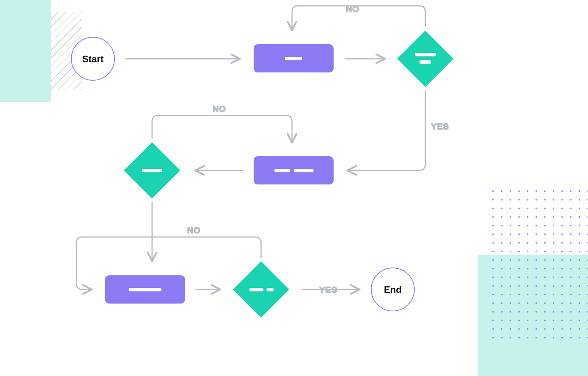 The width and height of the screenshot is (588, 376). I want to click on node-process3, so click(145, 289).